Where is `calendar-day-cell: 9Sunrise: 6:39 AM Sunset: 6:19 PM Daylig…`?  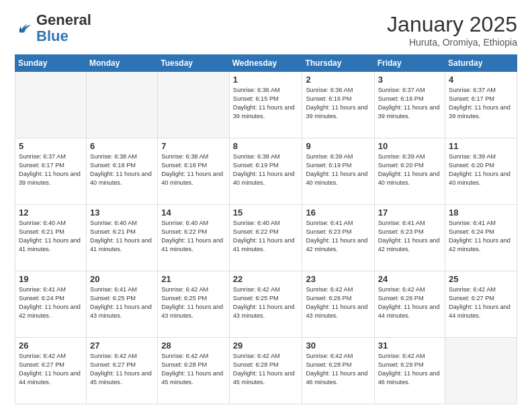 calendar-day-cell: 9Sunrise: 6:39 AM Sunset: 6:19 PM Daylig… is located at coordinates (339, 172).